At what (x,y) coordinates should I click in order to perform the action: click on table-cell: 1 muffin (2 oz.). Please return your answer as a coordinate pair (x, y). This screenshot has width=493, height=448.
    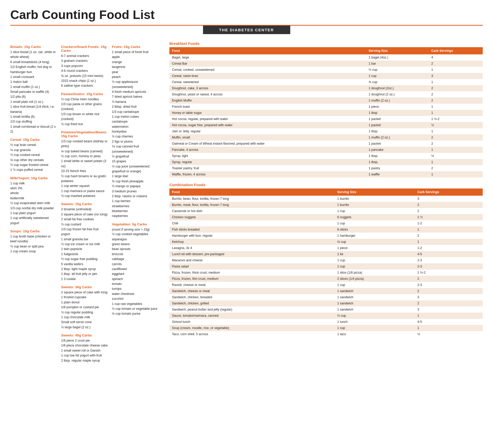
    Looking at the image, I should click on (397, 137).